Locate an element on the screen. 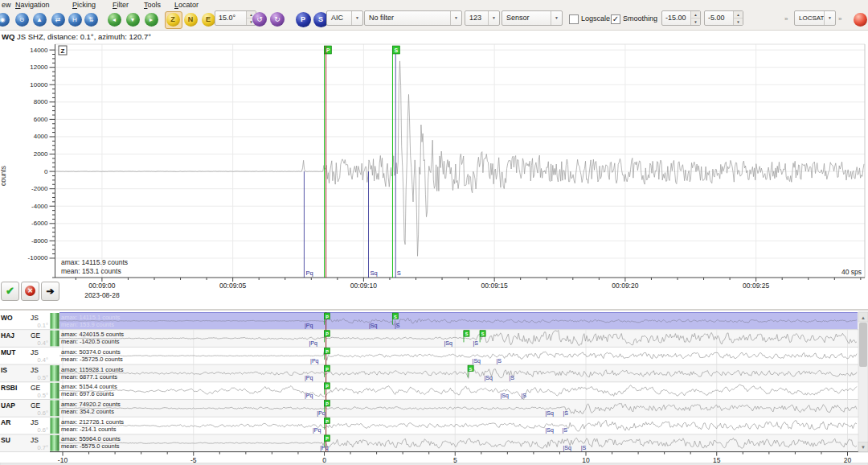 This screenshot has height=465, width=868. menu-picking: Picking is located at coordinates (84, 5).